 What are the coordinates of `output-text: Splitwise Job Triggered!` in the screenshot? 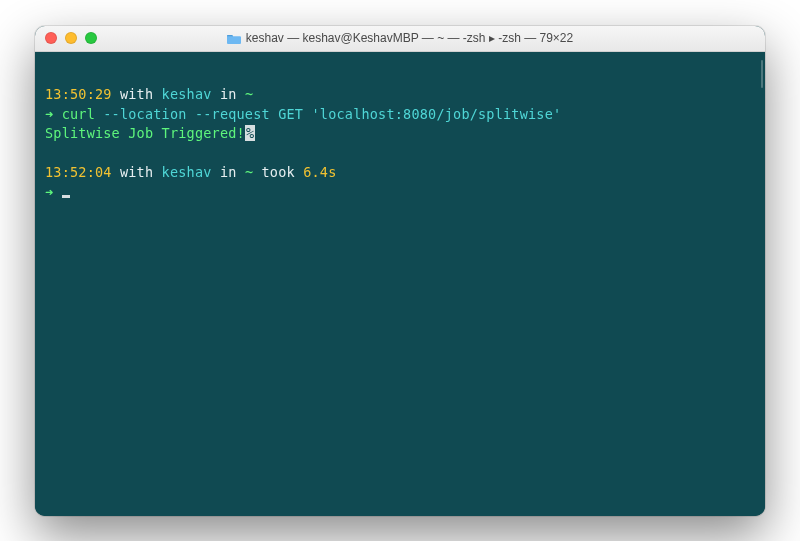 It's located at (145, 133).